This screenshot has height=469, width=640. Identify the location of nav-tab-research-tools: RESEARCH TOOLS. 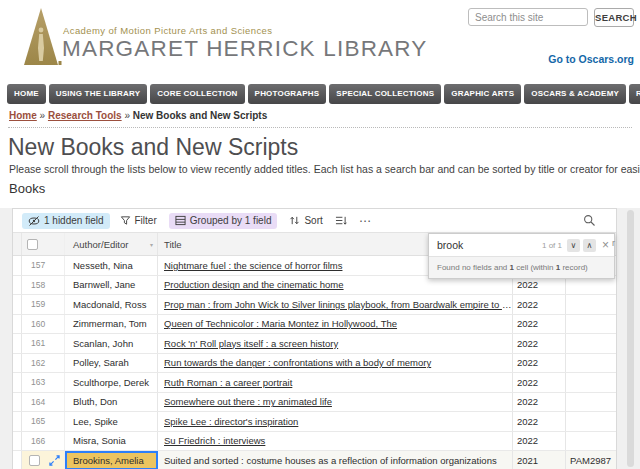
(634, 94).